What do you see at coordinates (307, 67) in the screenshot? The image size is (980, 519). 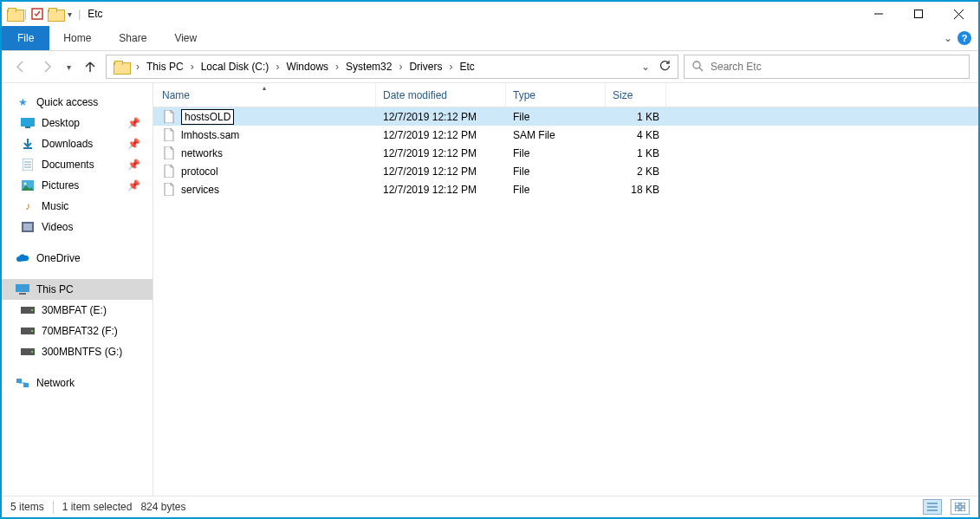 I see `breadcrumb: Windows` at bounding box center [307, 67].